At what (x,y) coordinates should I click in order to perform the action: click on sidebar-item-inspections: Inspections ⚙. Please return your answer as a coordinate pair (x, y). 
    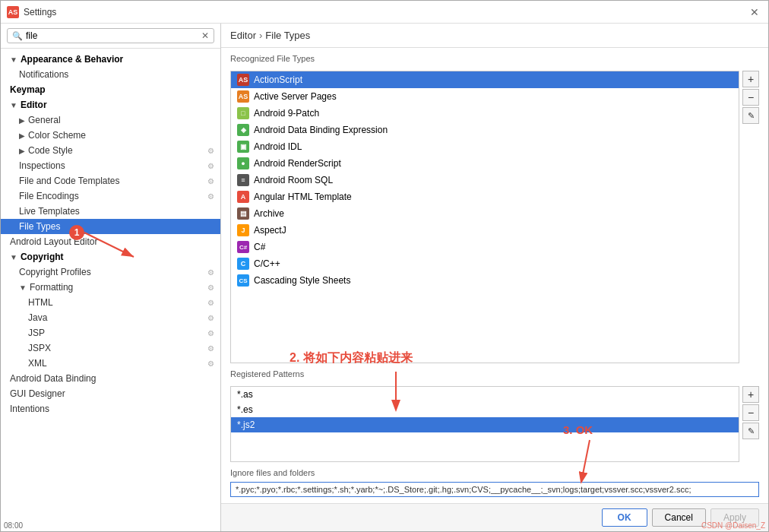
    Looking at the image, I should click on (111, 166).